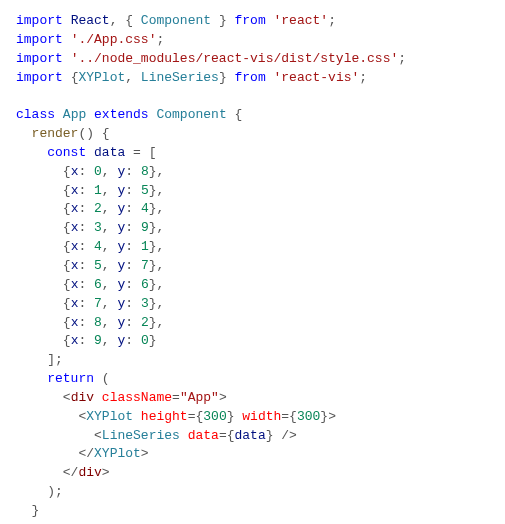 The width and height of the screenshot is (505, 524). I want to click on str-react: 'react', so click(302, 20).